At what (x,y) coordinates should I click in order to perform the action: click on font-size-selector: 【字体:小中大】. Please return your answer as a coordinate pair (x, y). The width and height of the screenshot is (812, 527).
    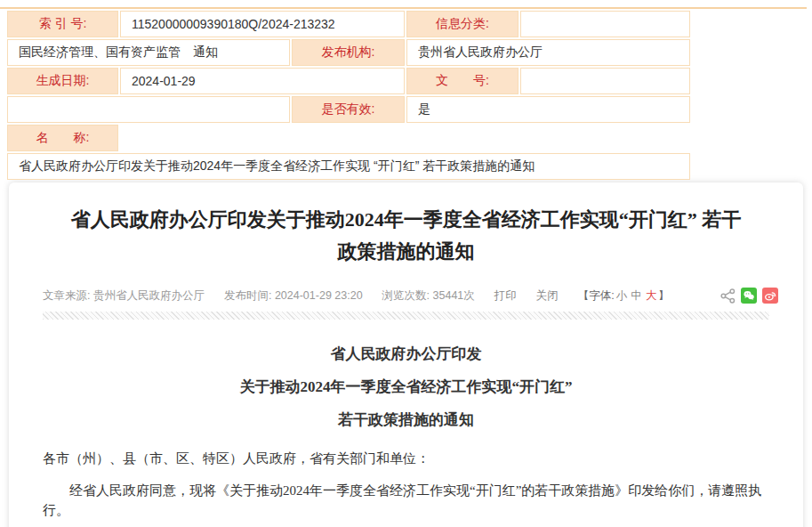
    Looking at the image, I should click on (624, 296).